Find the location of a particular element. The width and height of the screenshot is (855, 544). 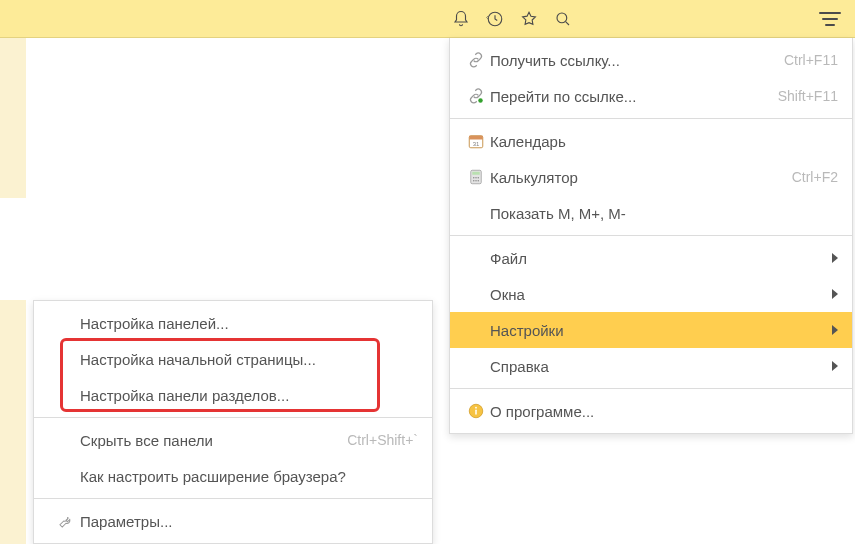

menu-item-file: Файл is located at coordinates (651, 258).